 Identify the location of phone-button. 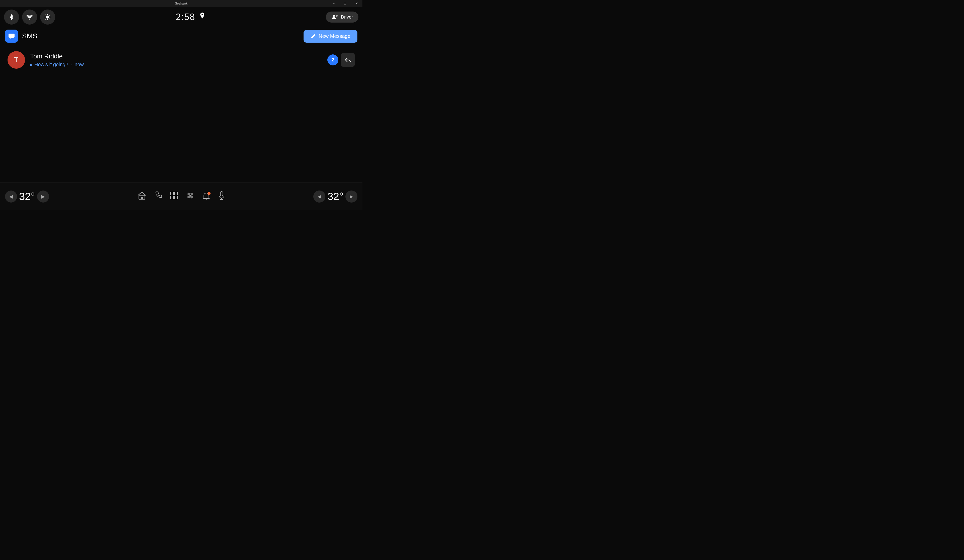
(158, 197).